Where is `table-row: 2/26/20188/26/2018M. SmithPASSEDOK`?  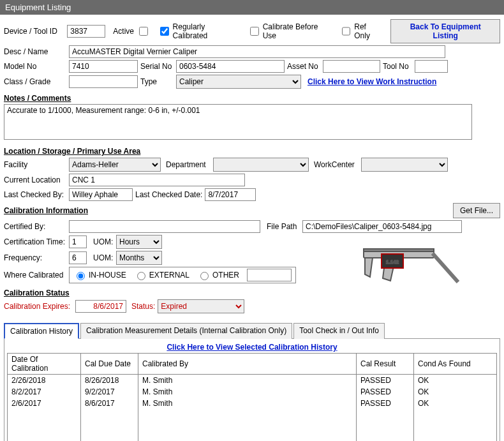 table-row: 2/26/20188/26/2018M. SmithPASSEDOK is located at coordinates (253, 380).